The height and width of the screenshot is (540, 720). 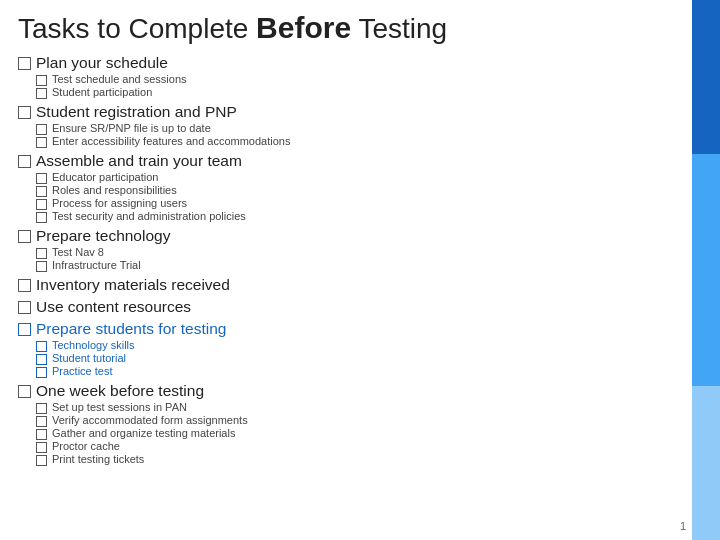 What do you see at coordinates (171, 141) in the screenshot?
I see `label-sub-enter-accessibility: Enter accessibility features and accommo…` at bounding box center [171, 141].